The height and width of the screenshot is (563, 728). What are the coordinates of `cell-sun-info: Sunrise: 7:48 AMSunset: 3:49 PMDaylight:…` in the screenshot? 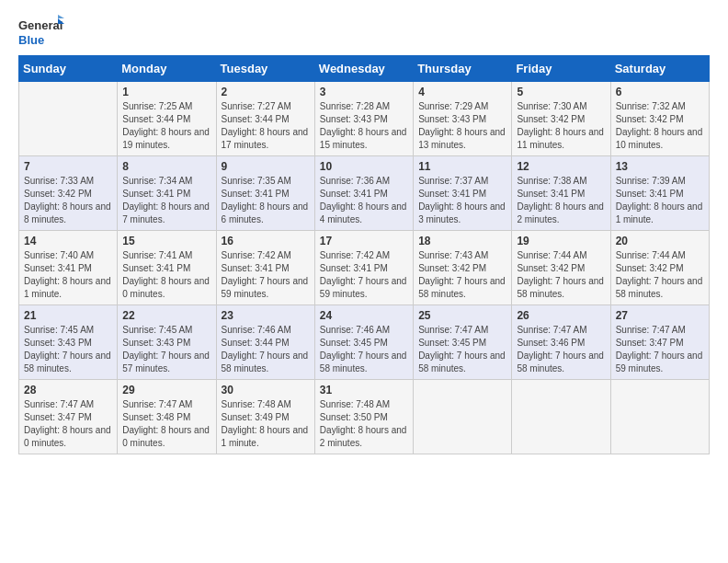 It's located at (266, 424).